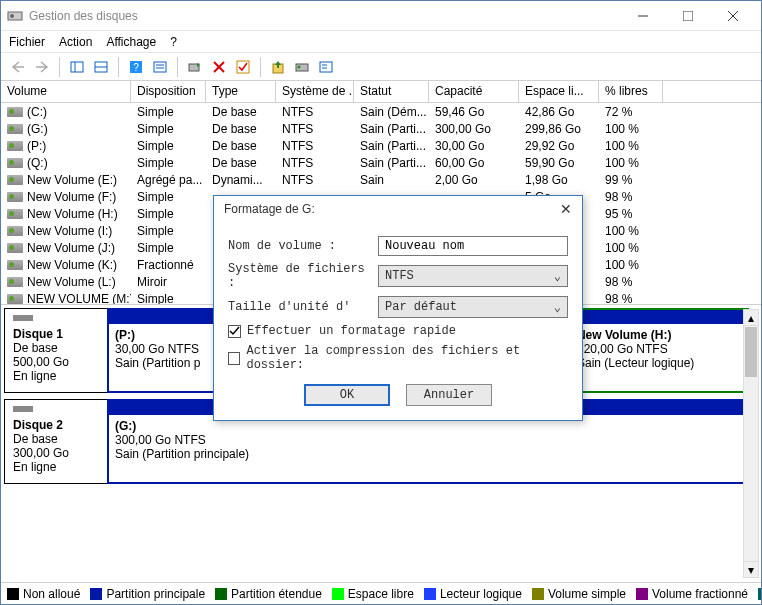  What do you see at coordinates (234, 358) in the screenshot?
I see `compression-checkbox` at bounding box center [234, 358].